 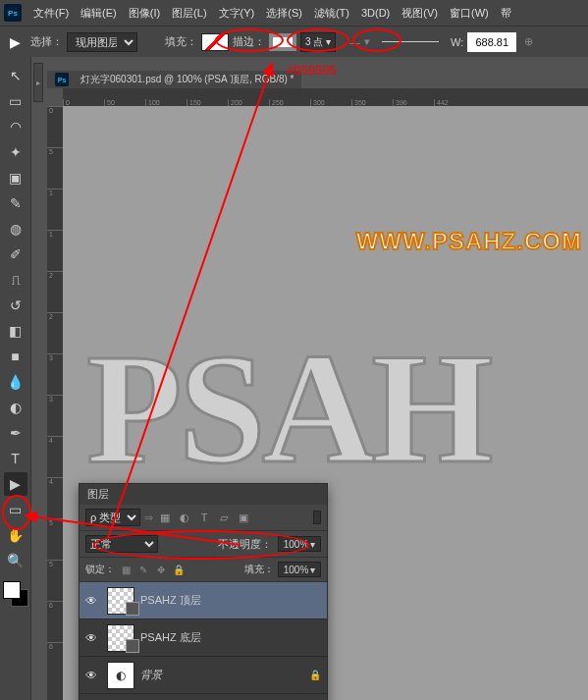 What do you see at coordinates (203, 495) in the screenshot?
I see `panel-title: 图层` at bounding box center [203, 495].